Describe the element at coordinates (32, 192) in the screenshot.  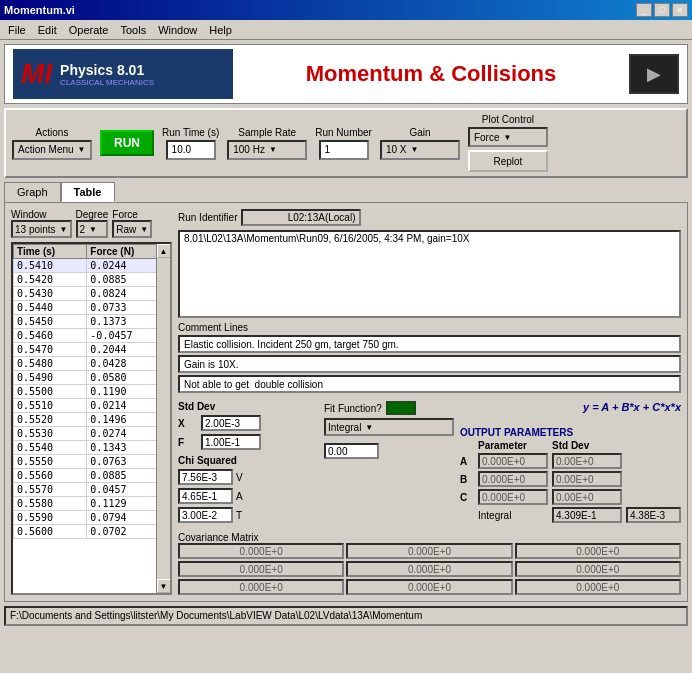
I see `graph-tab: Graph` at that location.